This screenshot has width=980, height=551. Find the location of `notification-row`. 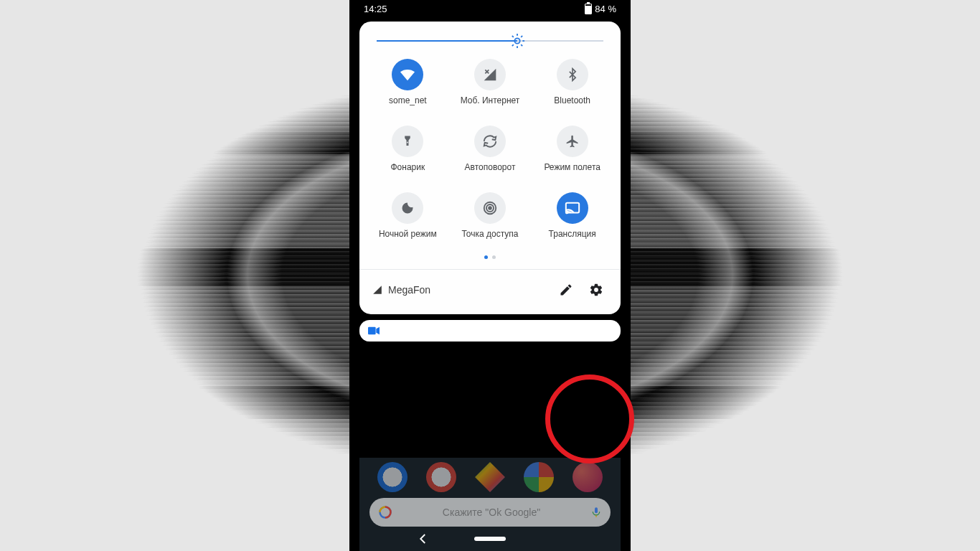

notification-row is located at coordinates (490, 331).